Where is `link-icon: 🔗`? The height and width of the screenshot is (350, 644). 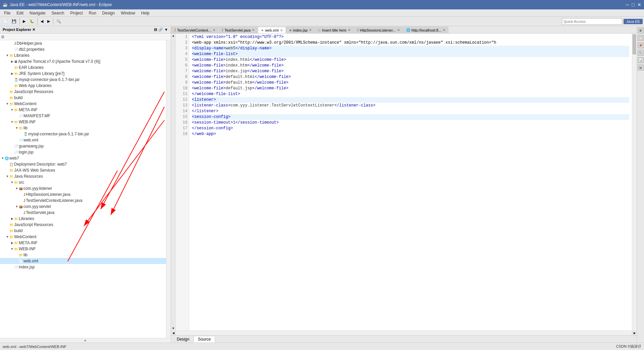
link-icon: 🔗 is located at coordinates (161, 30).